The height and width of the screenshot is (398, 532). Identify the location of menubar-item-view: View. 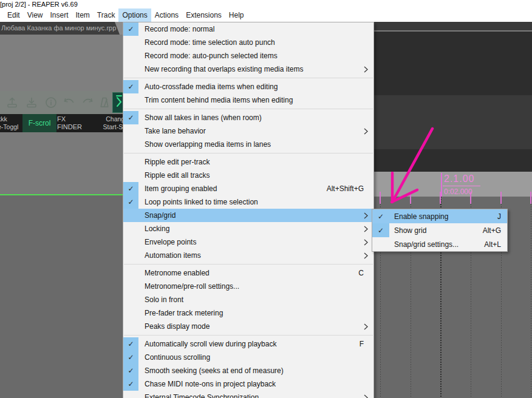
(35, 15).